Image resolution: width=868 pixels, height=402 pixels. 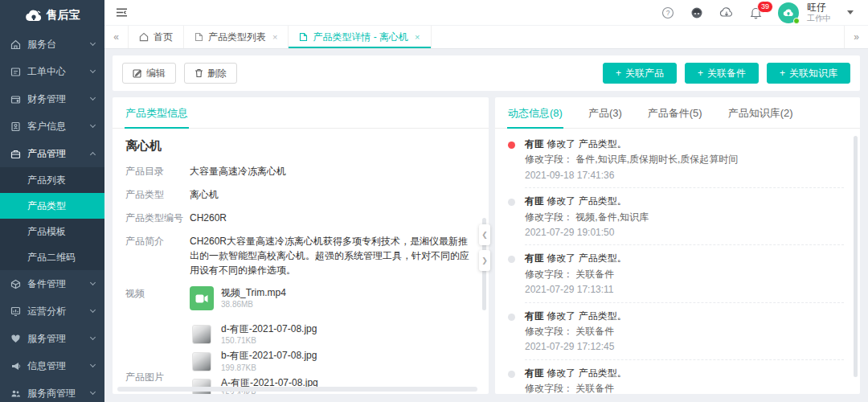 What do you see at coordinates (268, 329) in the screenshot?
I see `file-name: d-有匪-2021-07-08.jpg` at bounding box center [268, 329].